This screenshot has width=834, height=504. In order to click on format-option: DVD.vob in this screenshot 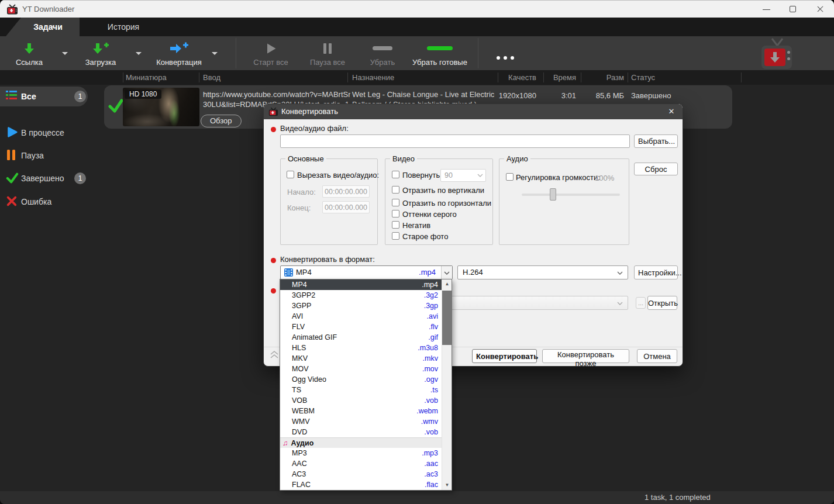, I will do `click(361, 432)`.